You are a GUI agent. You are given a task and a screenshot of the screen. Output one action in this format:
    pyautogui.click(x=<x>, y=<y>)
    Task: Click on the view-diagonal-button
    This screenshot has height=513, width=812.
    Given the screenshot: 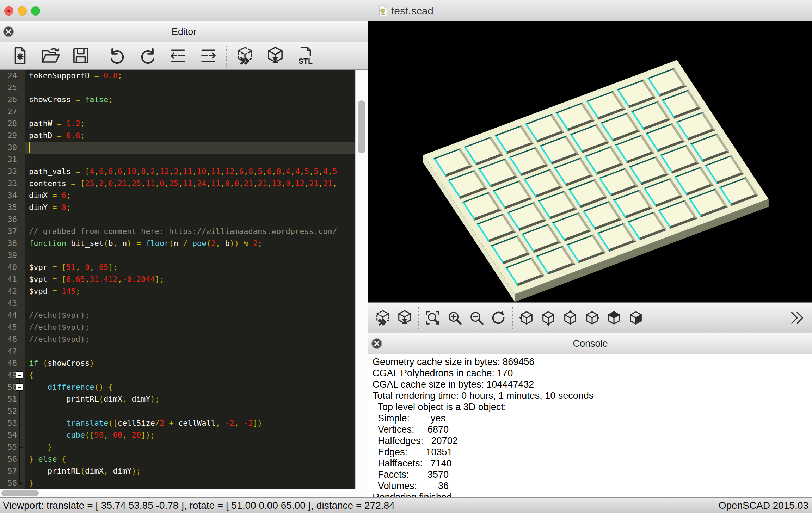 What is the action you would take?
    pyautogui.click(x=636, y=318)
    